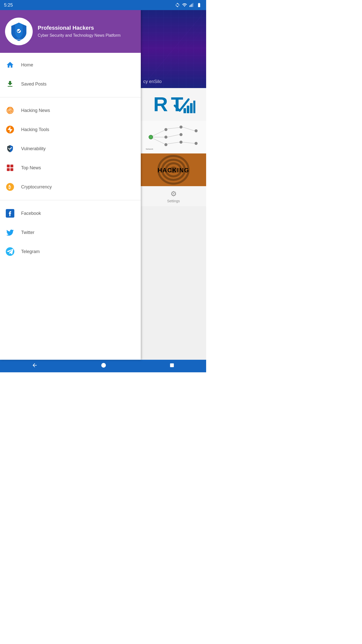 The image size is (362, 644). What do you see at coordinates (173, 137) in the screenshot?
I see `card-network-diagram: Network` at bounding box center [173, 137].